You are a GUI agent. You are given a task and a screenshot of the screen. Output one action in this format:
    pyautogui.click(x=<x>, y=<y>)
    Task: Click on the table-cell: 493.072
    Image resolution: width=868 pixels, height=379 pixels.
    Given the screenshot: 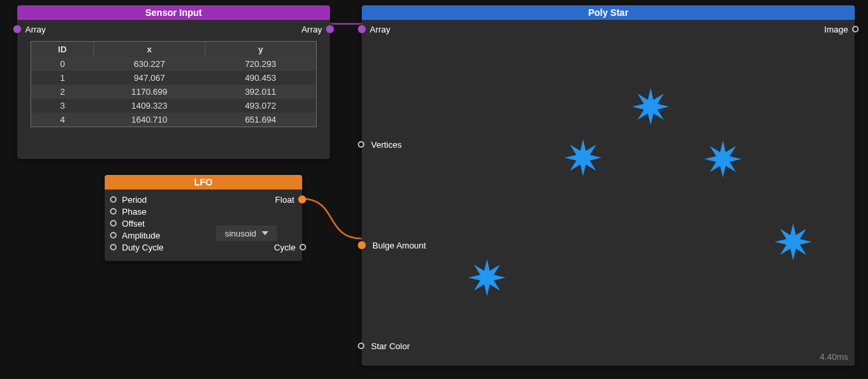 What is the action you would take?
    pyautogui.click(x=260, y=106)
    